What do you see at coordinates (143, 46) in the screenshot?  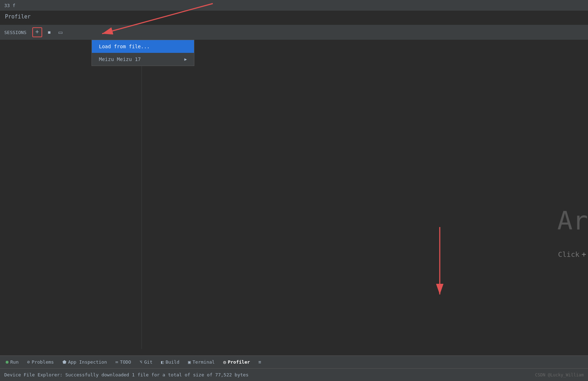 I see `load-from-file-item: Load from file...` at bounding box center [143, 46].